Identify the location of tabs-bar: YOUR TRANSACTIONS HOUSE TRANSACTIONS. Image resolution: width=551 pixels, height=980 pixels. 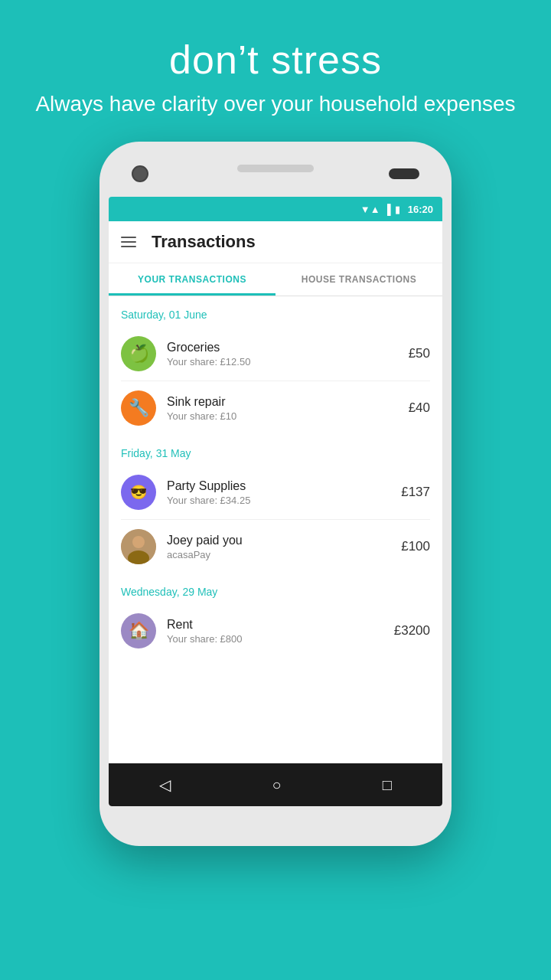
(276, 280).